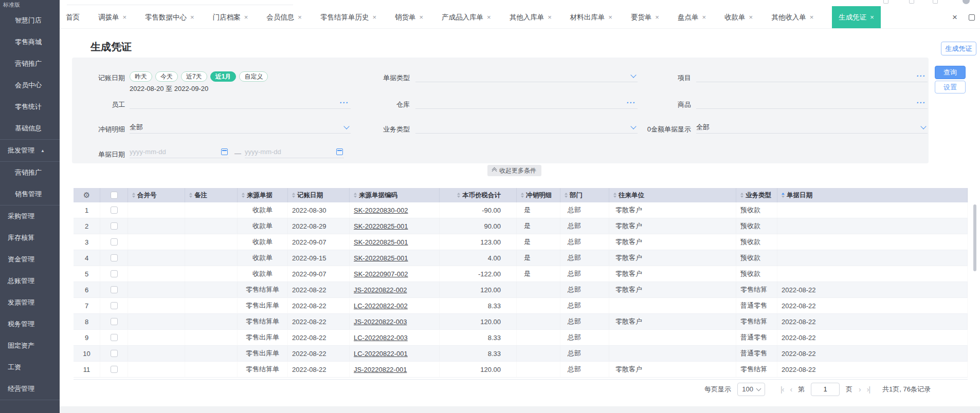 This screenshot has width=980, height=413. What do you see at coordinates (240, 103) in the screenshot?
I see `employee-picker: ···` at bounding box center [240, 103].